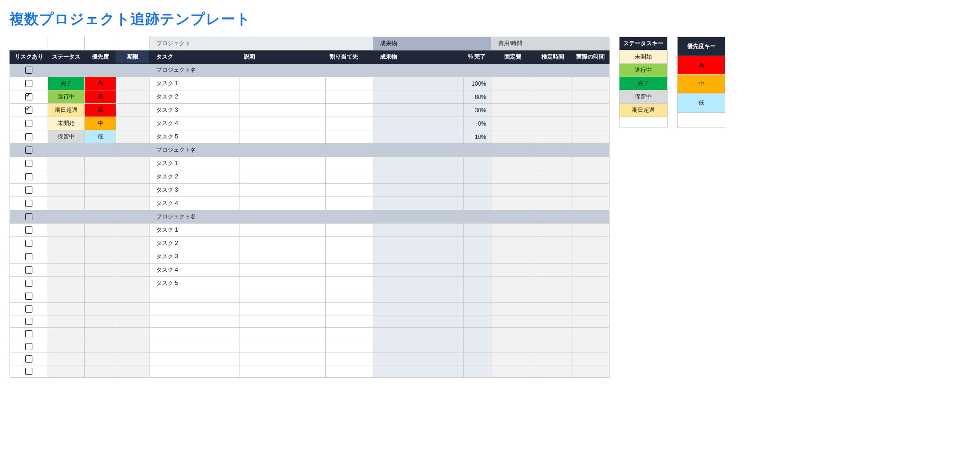 This screenshot has width=980, height=471. Describe the element at coordinates (100, 110) in the screenshot. I see `priority-cell: 高` at that location.